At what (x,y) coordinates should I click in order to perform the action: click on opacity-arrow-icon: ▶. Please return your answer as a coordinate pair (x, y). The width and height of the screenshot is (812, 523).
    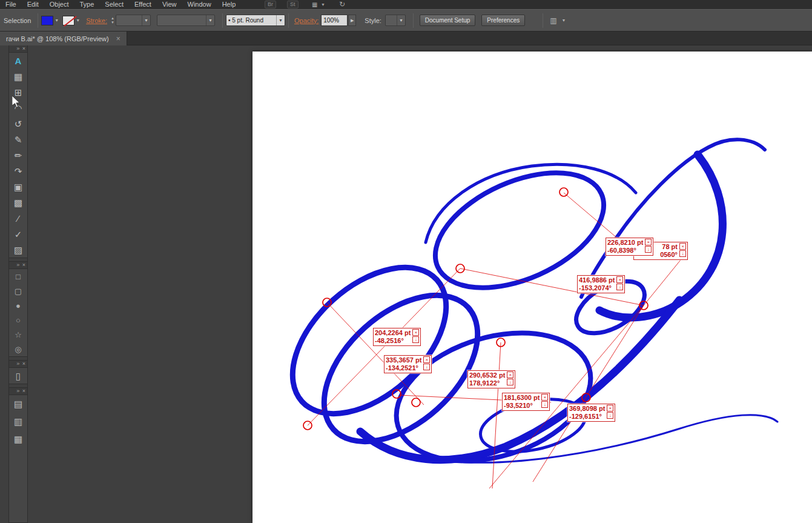
    Looking at the image, I should click on (352, 21).